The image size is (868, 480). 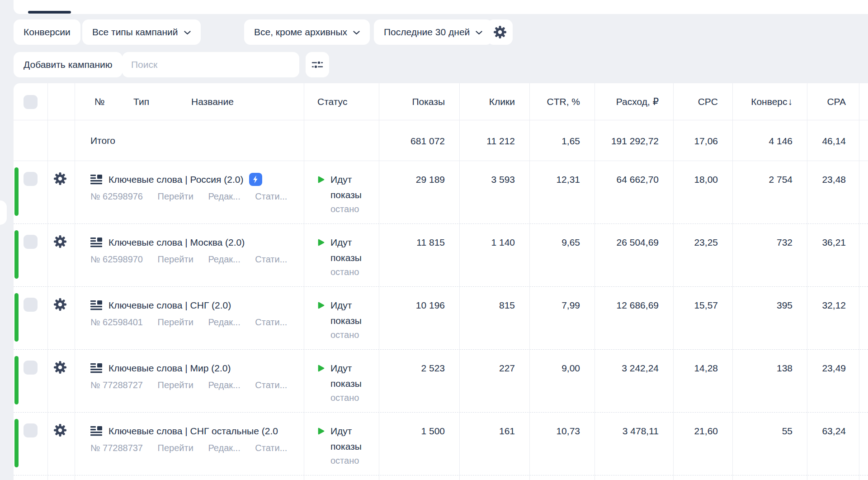 I want to click on shows-value: 1 500, so click(x=412, y=431).